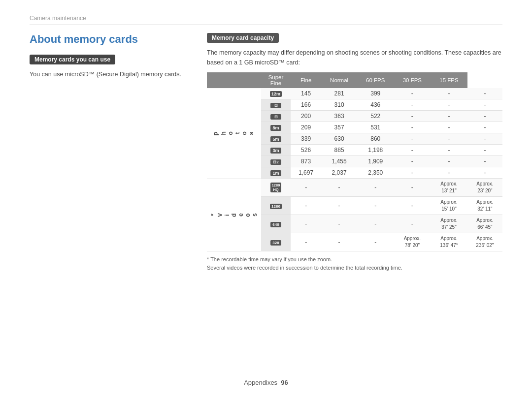  What do you see at coordinates (234, 80) in the screenshot?
I see `col-header-size` at bounding box center [234, 80].